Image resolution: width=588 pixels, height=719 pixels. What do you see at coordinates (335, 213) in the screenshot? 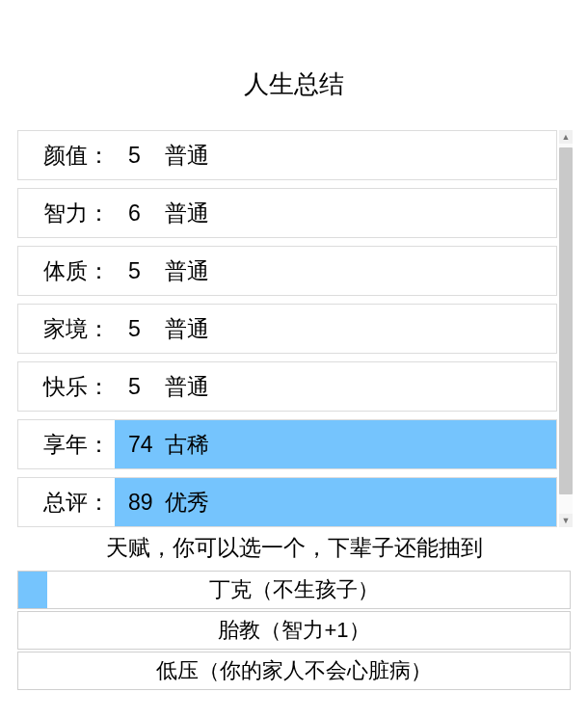
I see `stat-value: 6 普通` at bounding box center [335, 213].